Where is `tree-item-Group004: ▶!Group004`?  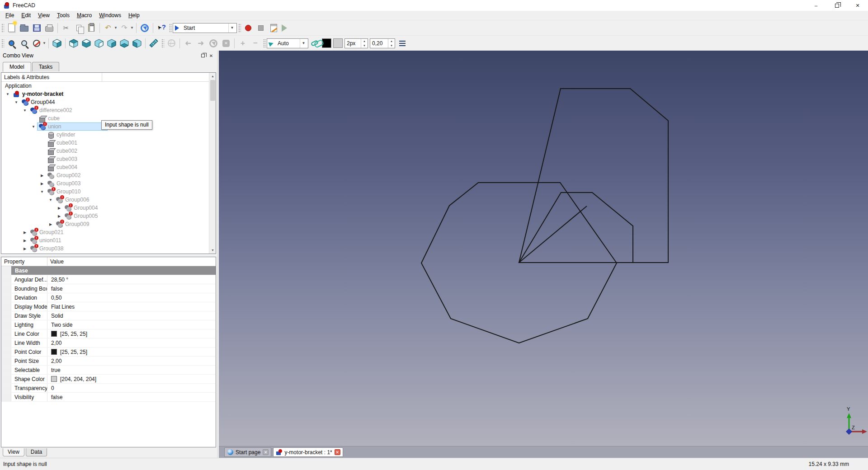
tree-item-Group004: ▶!Group004 is located at coordinates (108, 208).